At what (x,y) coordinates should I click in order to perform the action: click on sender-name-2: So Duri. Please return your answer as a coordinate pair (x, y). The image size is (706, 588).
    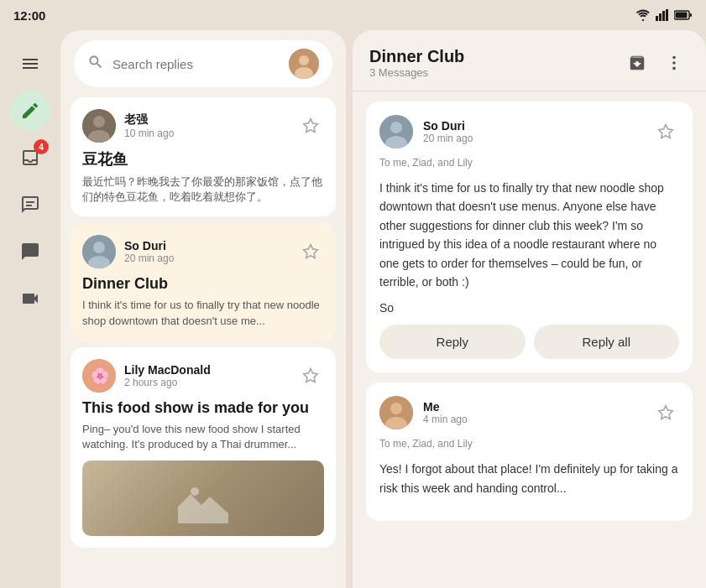
    Looking at the image, I should click on (207, 246).